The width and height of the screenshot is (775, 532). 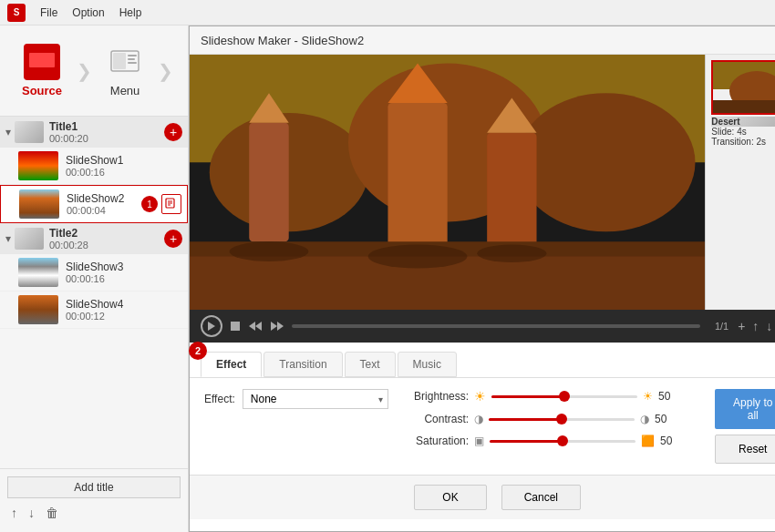 I want to click on brightness-sun-icon: ☀, so click(x=480, y=396).